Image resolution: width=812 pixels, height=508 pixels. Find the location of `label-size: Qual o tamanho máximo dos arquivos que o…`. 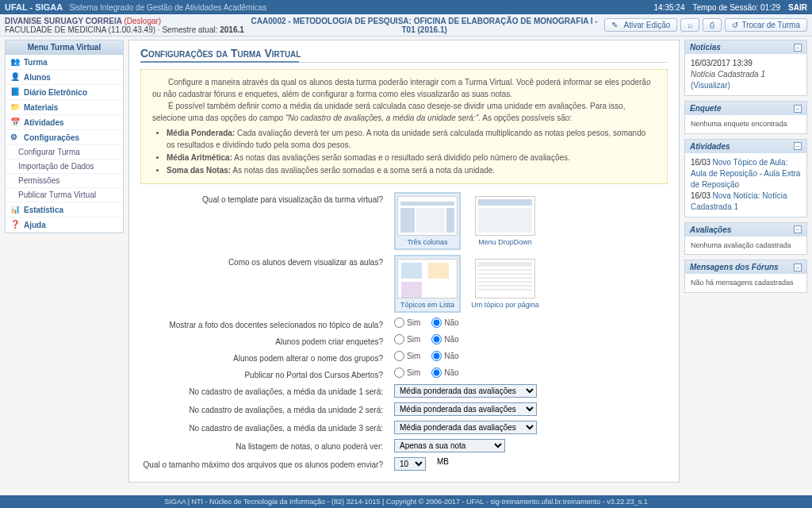

label-size: Qual o tamanho máximo dos arquivos que o… is located at coordinates (267, 464).